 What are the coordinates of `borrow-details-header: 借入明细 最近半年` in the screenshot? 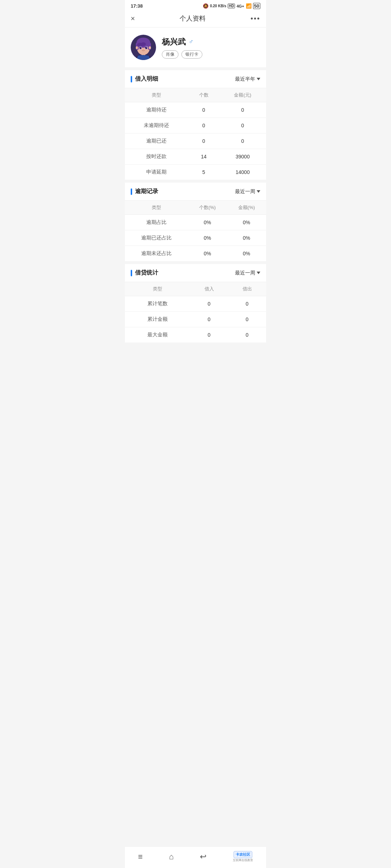 It's located at (196, 79).